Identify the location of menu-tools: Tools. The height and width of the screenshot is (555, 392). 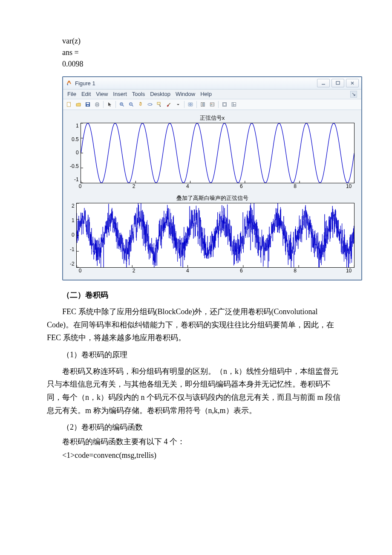
(138, 94).